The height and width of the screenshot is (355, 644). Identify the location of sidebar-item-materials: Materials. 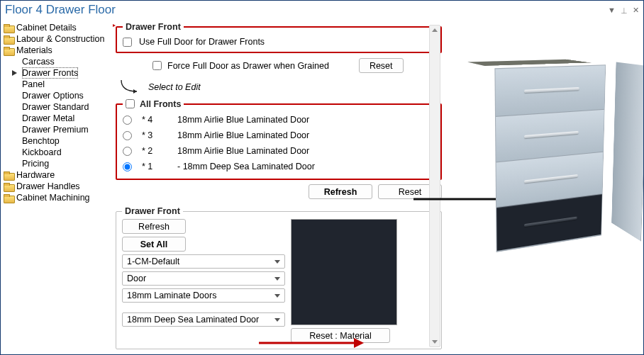
(57, 50).